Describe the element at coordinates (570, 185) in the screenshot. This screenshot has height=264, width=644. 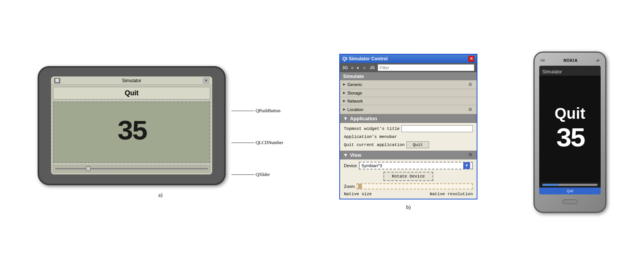
I see `portrait-slider-area` at that location.